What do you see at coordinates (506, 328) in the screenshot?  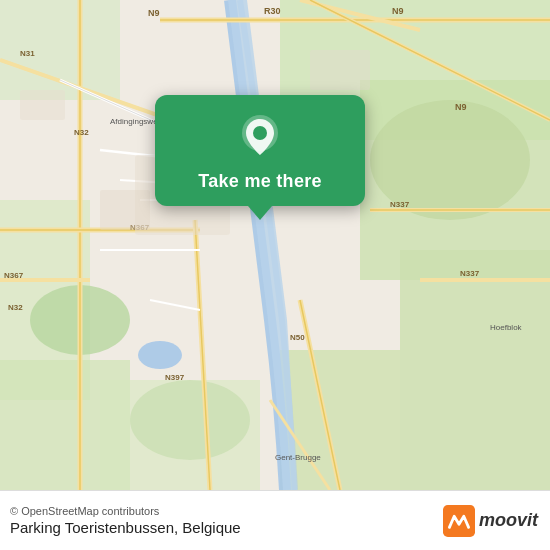 I see `svg-text: Hoefblok` at bounding box center [506, 328].